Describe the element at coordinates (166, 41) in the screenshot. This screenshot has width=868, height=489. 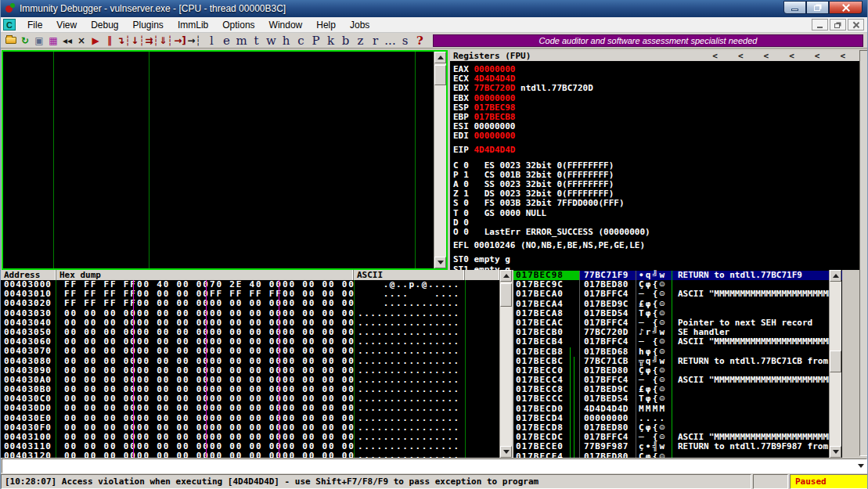
I see `trace-over-icon: ⇓┆` at that location.